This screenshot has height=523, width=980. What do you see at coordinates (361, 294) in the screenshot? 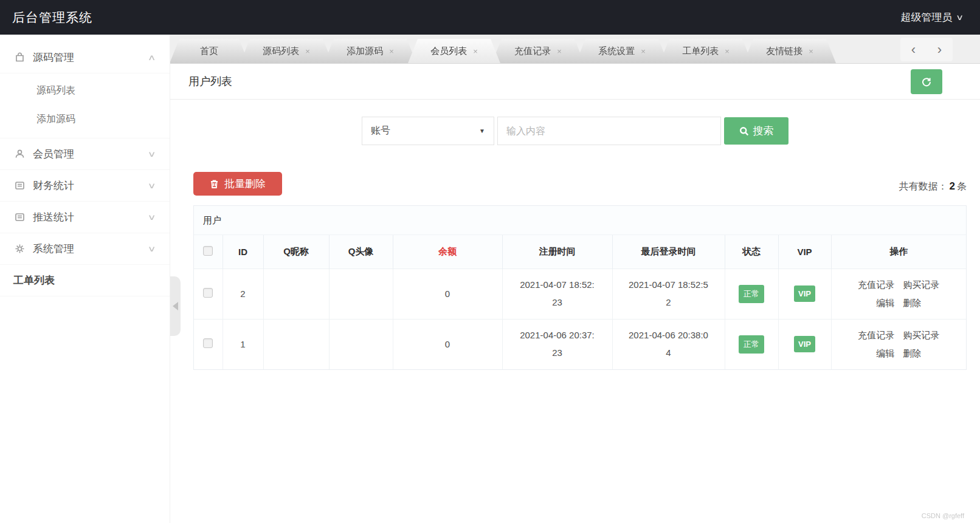
I see `cell-qavatar` at bounding box center [361, 294].